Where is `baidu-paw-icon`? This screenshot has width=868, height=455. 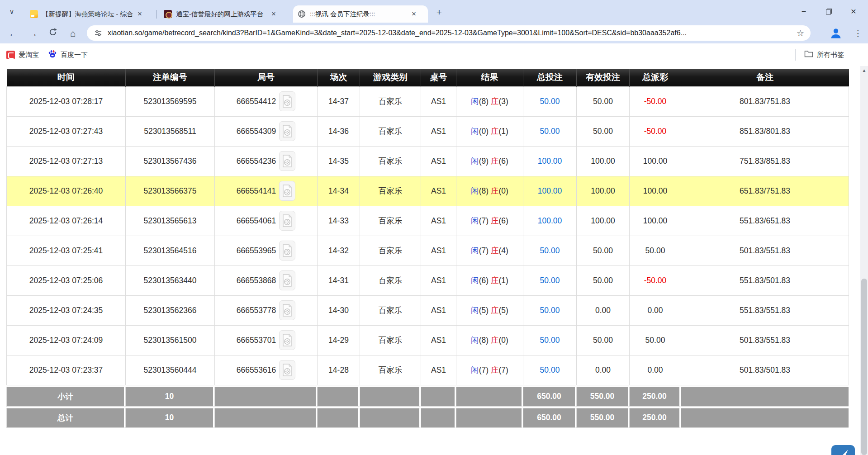 baidu-paw-icon is located at coordinates (52, 55).